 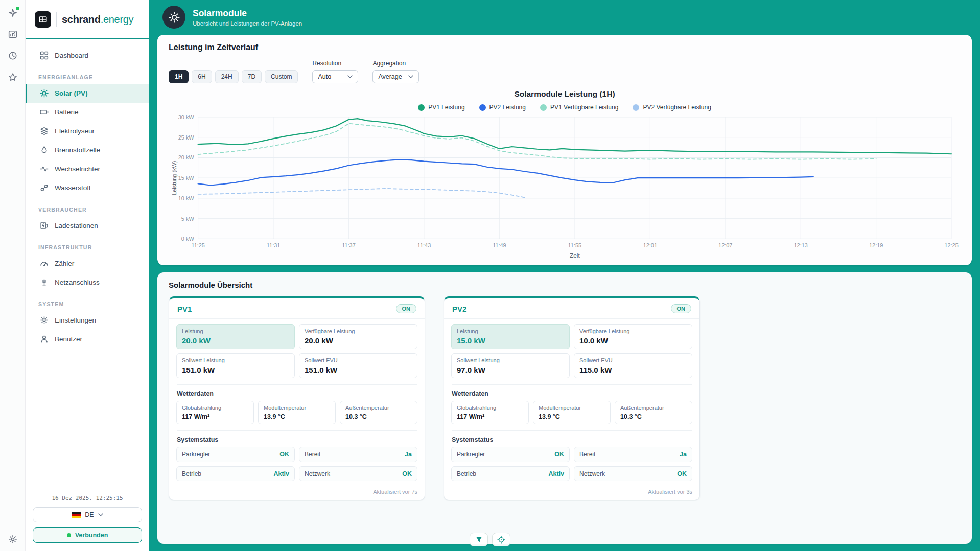 What do you see at coordinates (471, 454) in the screenshot?
I see `system-label: Parkregler` at bounding box center [471, 454].